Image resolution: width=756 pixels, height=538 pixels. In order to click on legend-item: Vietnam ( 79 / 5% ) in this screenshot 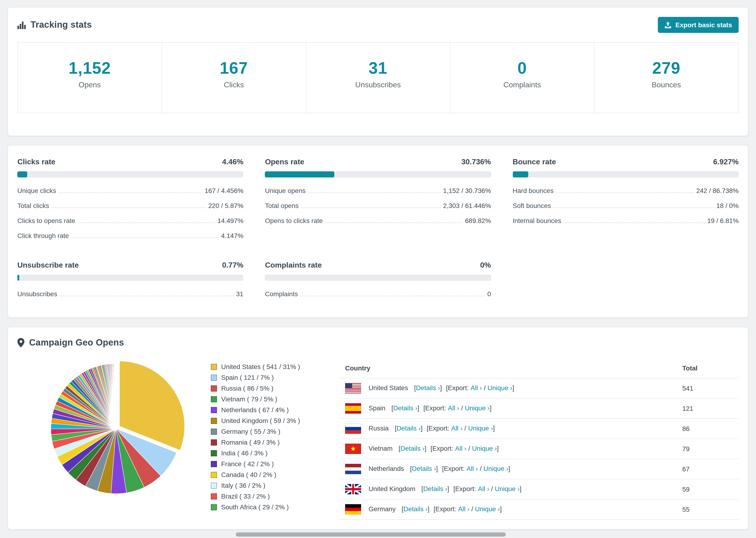, I will do `click(265, 399)`.